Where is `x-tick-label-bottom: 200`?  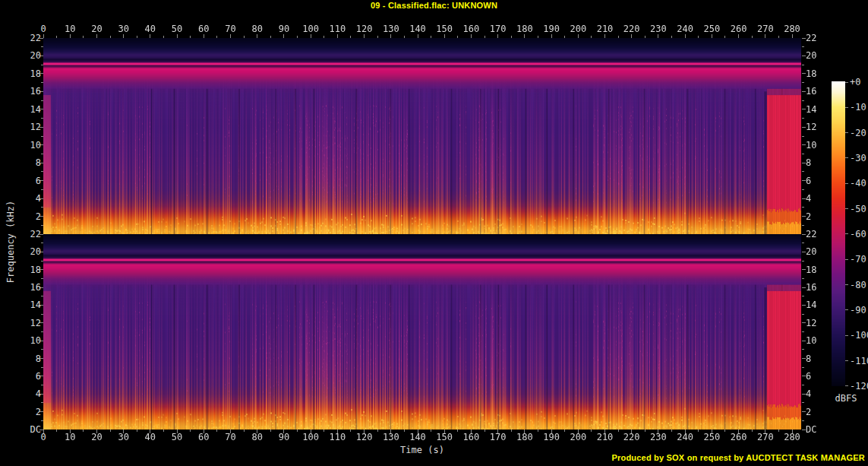 x-tick-label-bottom: 200 is located at coordinates (578, 437).